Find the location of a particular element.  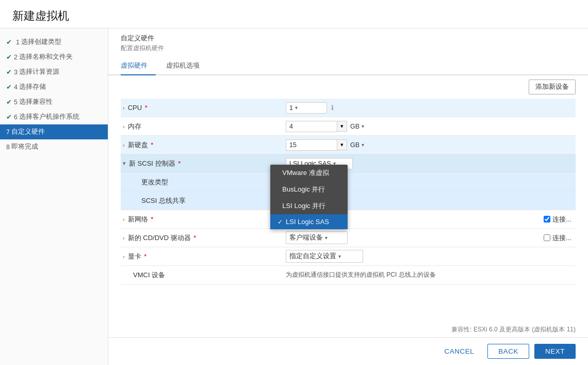

dropdown-item-vmware-paravirtual-label: VMware 准虚拟 is located at coordinates (305, 173).